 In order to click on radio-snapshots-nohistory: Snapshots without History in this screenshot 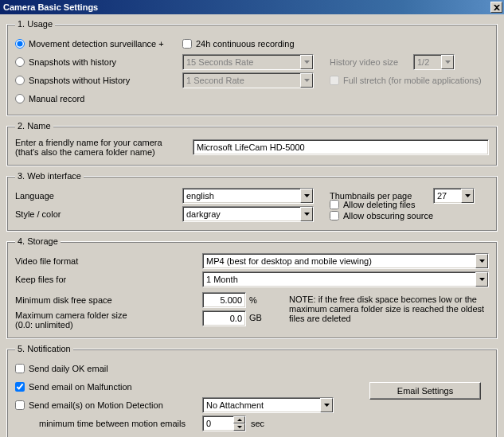, I will do `click(99, 80)`.